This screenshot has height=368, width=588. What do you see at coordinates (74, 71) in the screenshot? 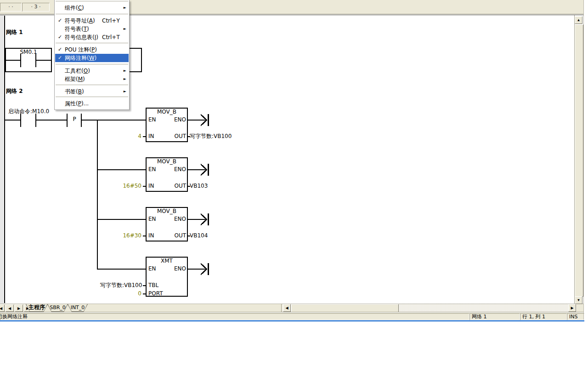
I see `menu-item-label: 工具栏(` at bounding box center [74, 71].